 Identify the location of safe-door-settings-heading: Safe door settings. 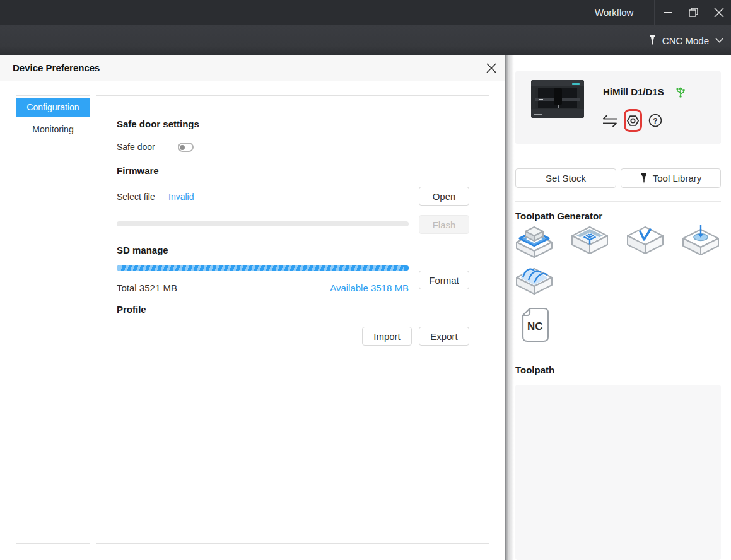
(158, 124).